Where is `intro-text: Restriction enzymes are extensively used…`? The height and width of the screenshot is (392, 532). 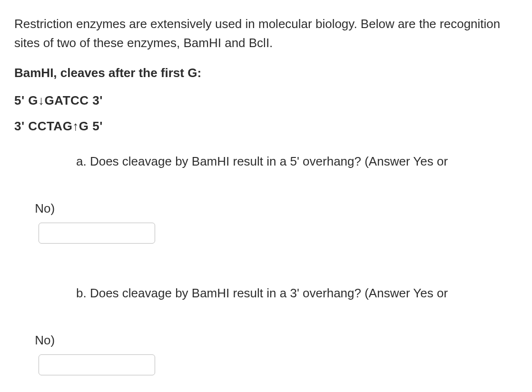
intro-text: Restriction enzymes are extensively used… is located at coordinates (266, 33).